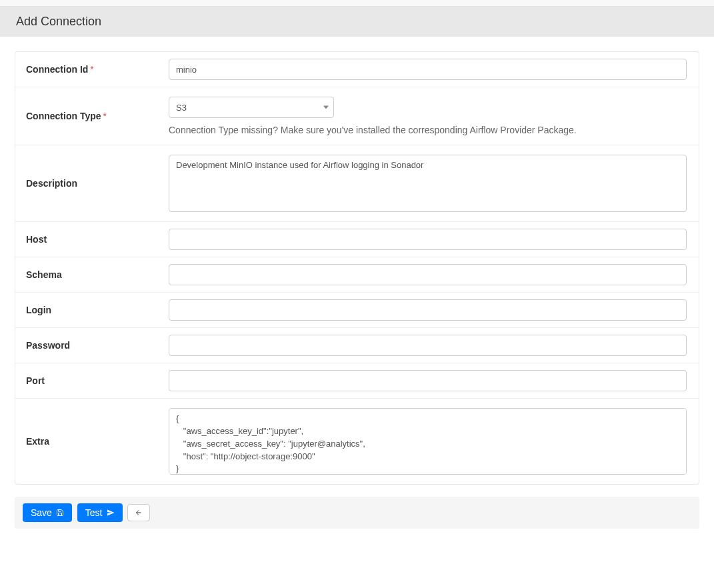 The image size is (714, 588). What do you see at coordinates (357, 441) in the screenshot?
I see `row-extra: Extra` at bounding box center [357, 441].